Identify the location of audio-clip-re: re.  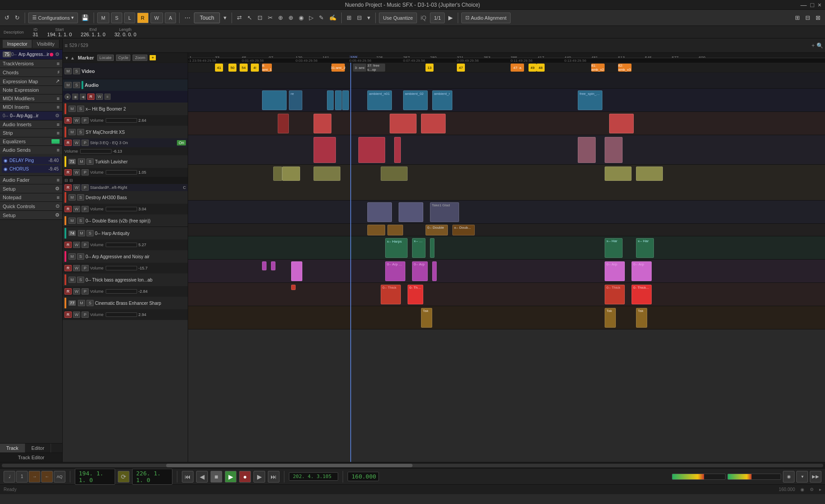
(296, 100).